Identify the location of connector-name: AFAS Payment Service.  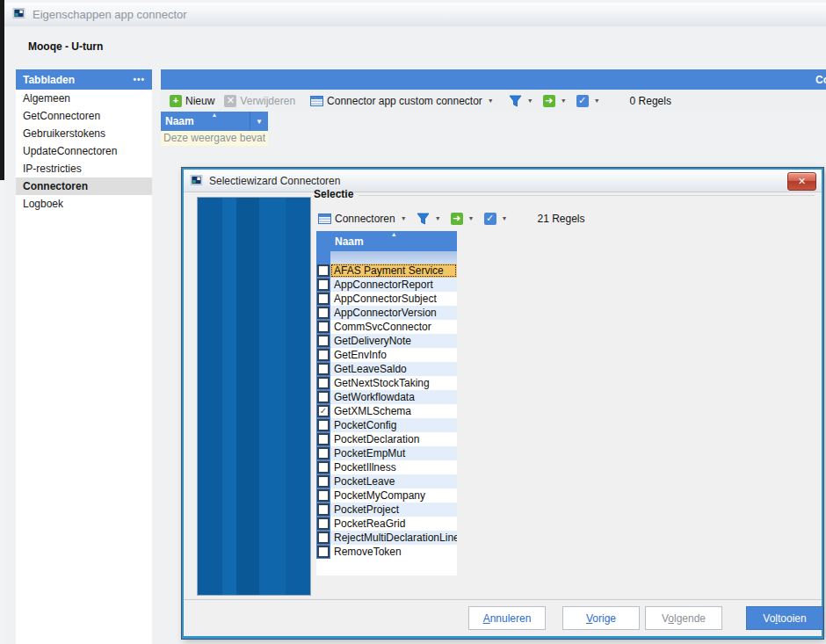
(394, 271).